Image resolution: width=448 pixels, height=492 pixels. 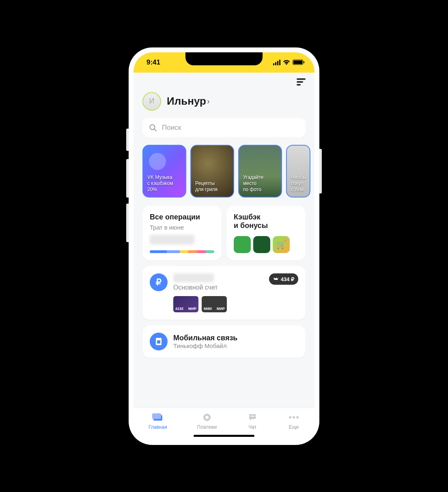 I want to click on profile-name-text: Ильнур, so click(x=187, y=101).